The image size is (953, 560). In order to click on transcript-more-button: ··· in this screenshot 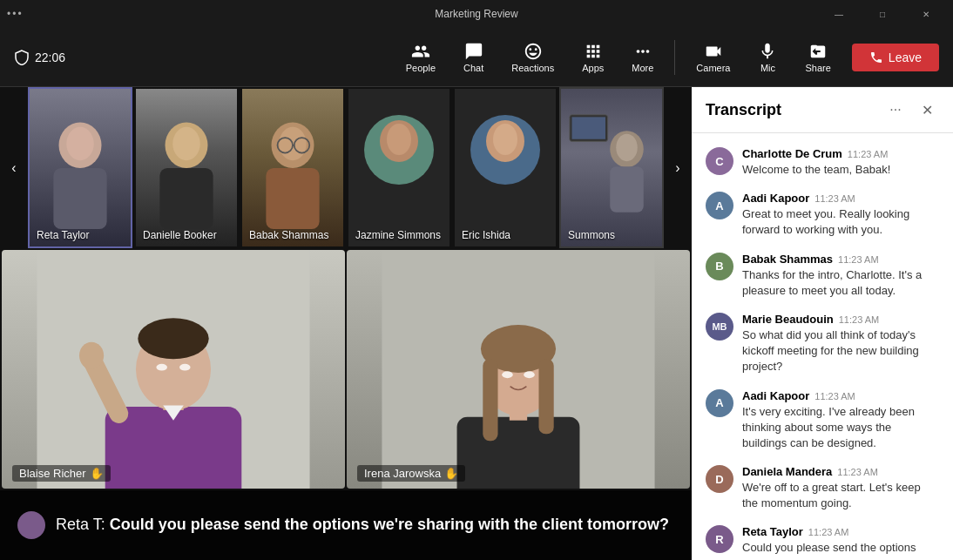, I will do `click(896, 110)`.